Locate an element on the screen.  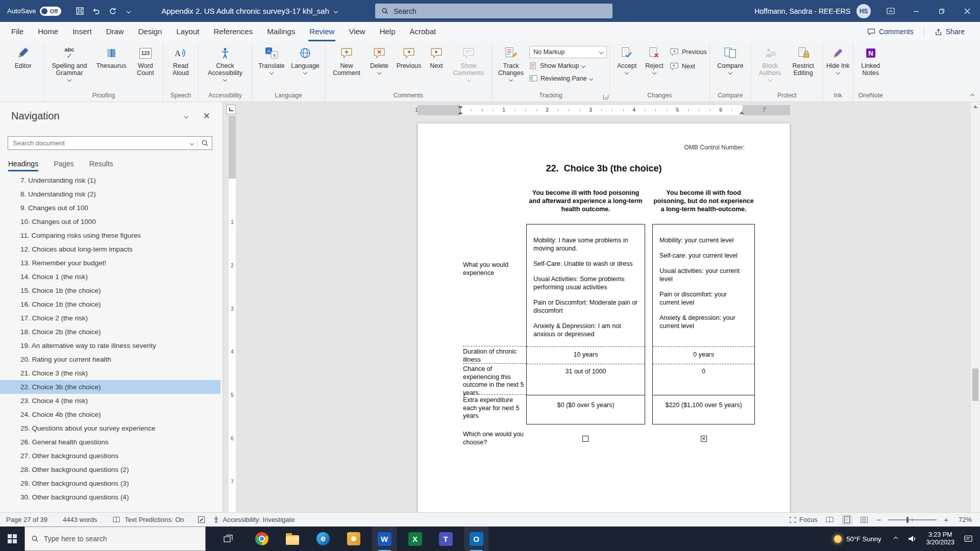
menu-tab-insert: Insert is located at coordinates (82, 32).